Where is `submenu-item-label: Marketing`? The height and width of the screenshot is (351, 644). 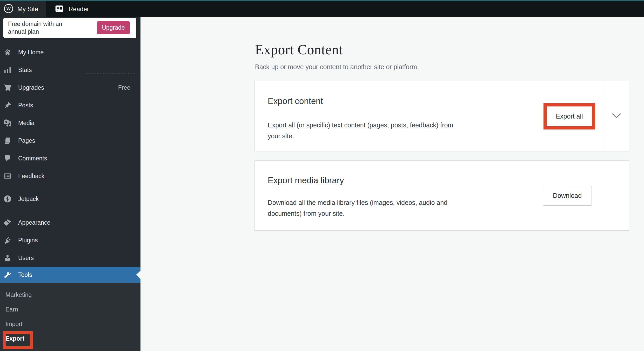
submenu-item-label: Marketing is located at coordinates (19, 295).